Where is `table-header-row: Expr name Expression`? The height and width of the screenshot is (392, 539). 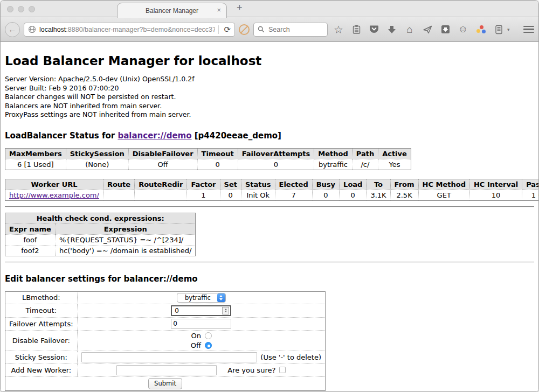
table-header-row: Expr name Expression is located at coordinates (100, 229).